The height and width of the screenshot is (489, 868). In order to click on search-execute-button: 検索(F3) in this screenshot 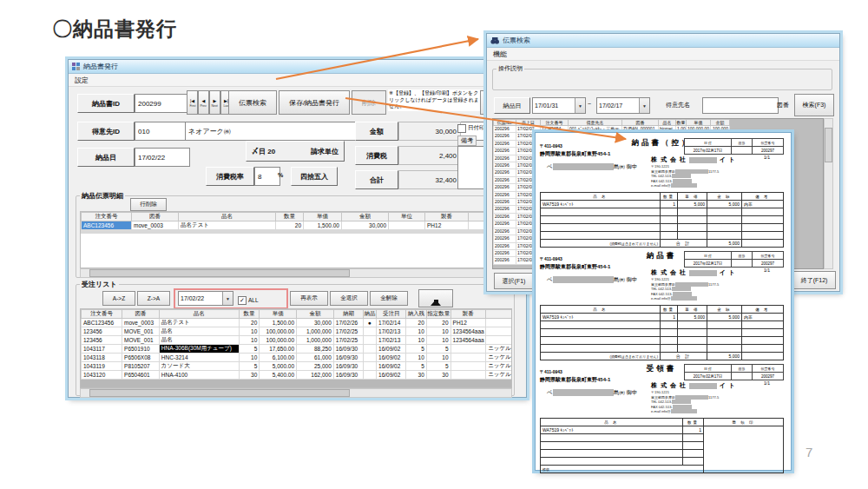, I will do `click(814, 105)`.